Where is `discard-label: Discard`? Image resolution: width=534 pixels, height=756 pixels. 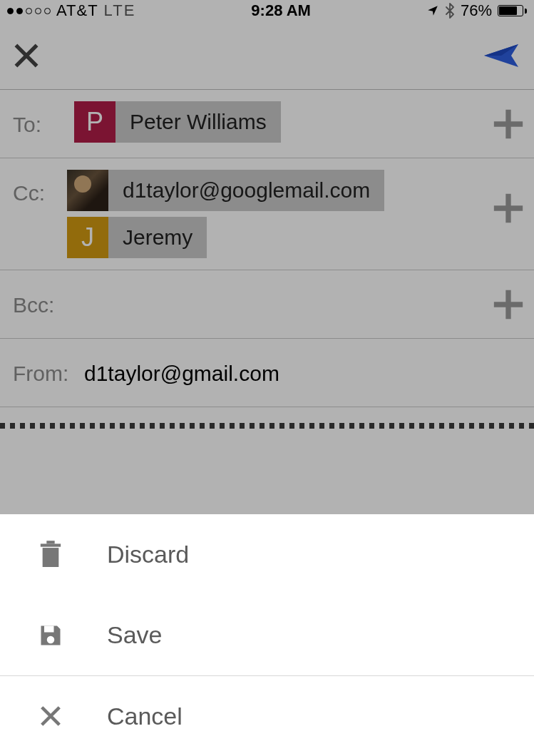
discard-label: Discard is located at coordinates (148, 555).